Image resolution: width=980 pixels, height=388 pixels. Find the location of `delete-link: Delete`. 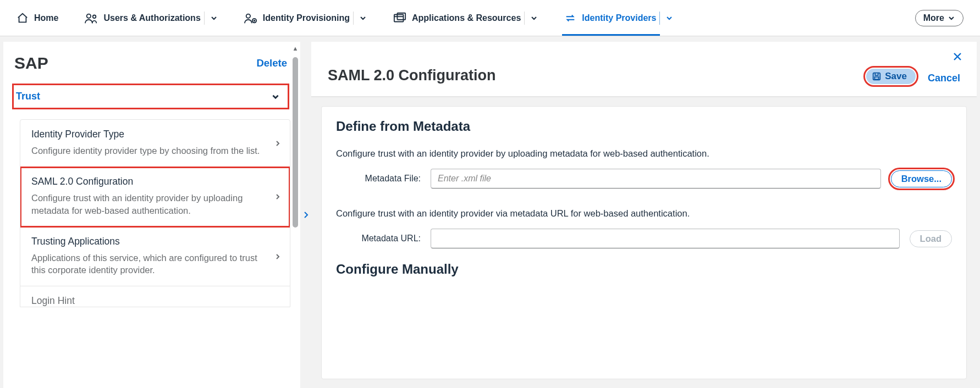

delete-link: Delete is located at coordinates (272, 63).